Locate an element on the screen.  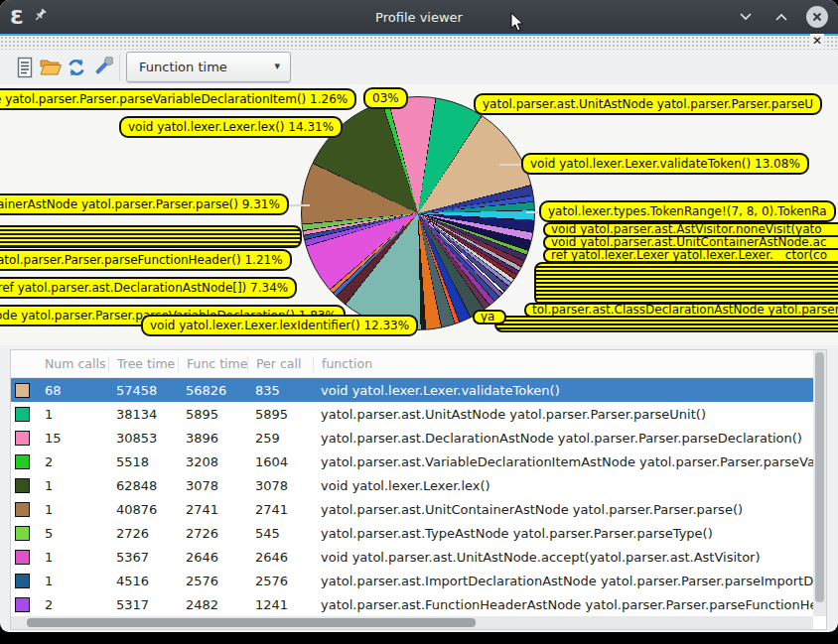
table-cell: 56826 is located at coordinates (212, 391).